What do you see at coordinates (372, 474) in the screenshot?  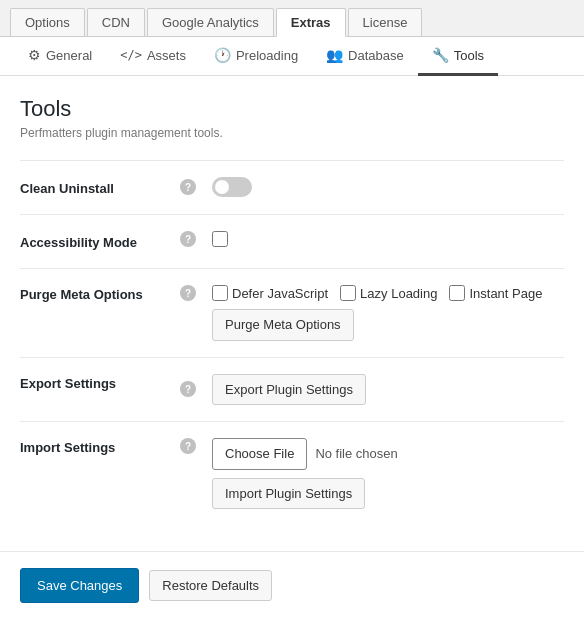 I see `import-settings-control: ? Choose File No file chosen Import Plug…` at bounding box center [372, 474].